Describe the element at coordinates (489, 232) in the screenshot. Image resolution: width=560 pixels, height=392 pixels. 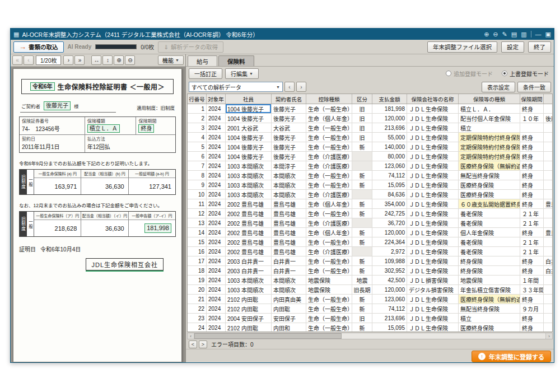
I see `grid-cell: 個人年金保険` at that location.